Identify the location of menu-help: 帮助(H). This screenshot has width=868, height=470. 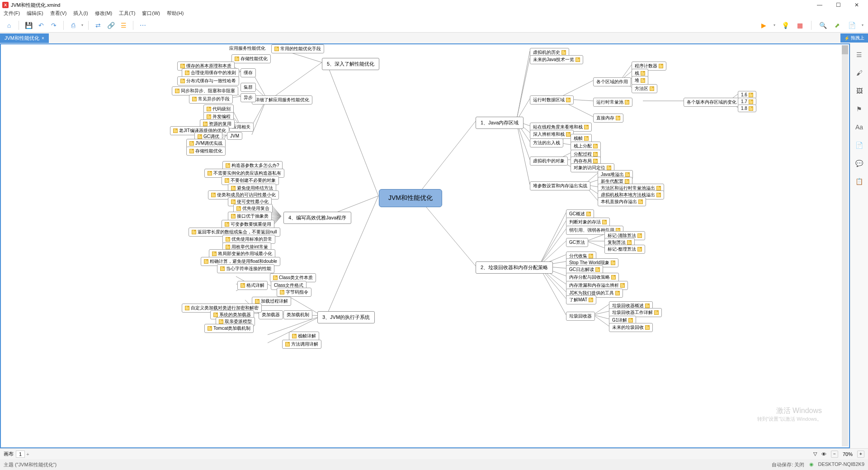
(175, 14).